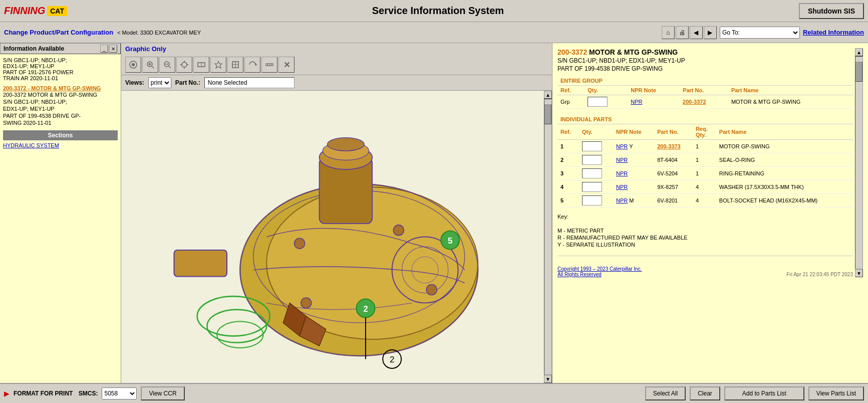  What do you see at coordinates (705, 272) in the screenshot?
I see `copyright: Copyright 1993 – 2023 Caterpillar Inc.Al…` at bounding box center [705, 272].